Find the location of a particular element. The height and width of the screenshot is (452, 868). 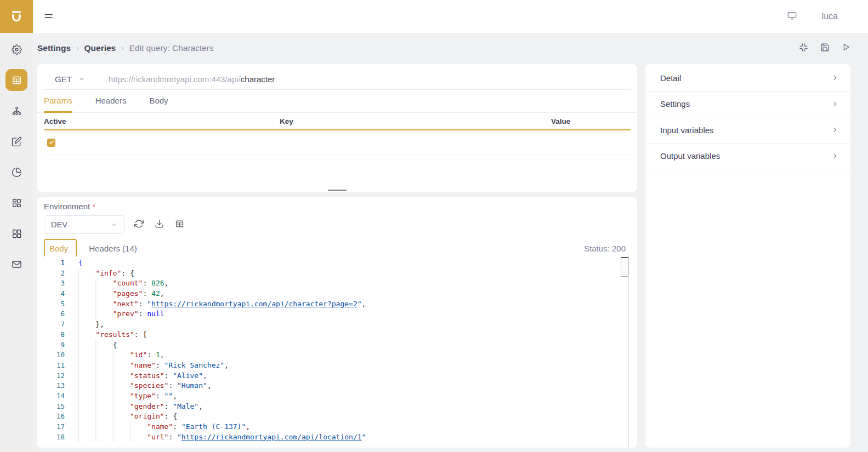

accordion-item-input-variables: Input variables is located at coordinates (748, 130).